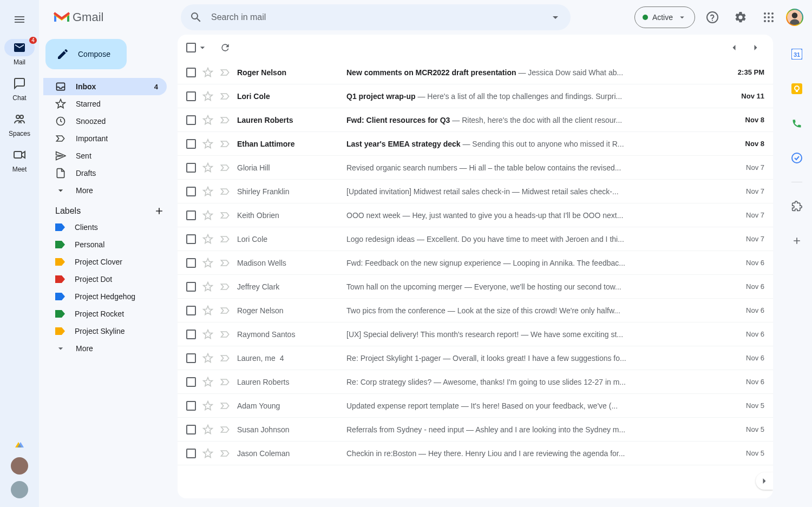  I want to click on email-row: Keith Obrien OOO next week — Hey, just w…, so click(475, 215).